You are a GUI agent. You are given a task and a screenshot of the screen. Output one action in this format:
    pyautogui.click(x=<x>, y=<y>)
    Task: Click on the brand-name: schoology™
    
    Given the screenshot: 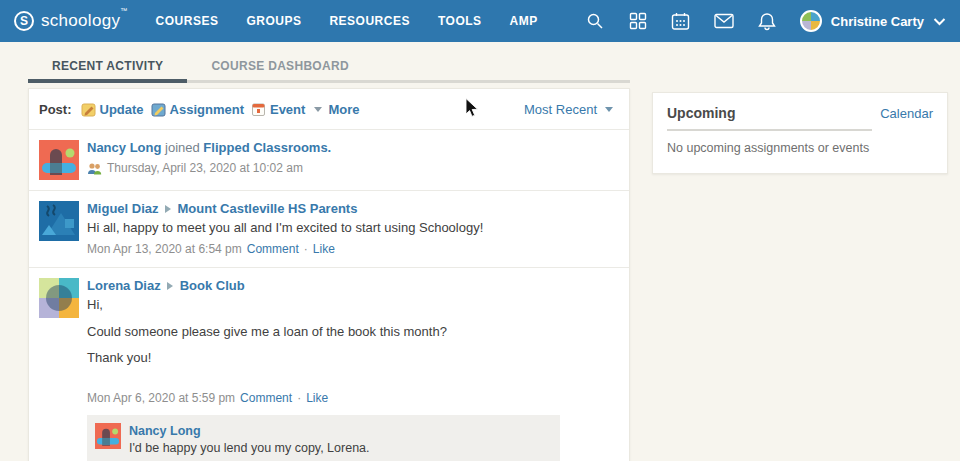 What is the action you would take?
    pyautogui.click(x=84, y=21)
    